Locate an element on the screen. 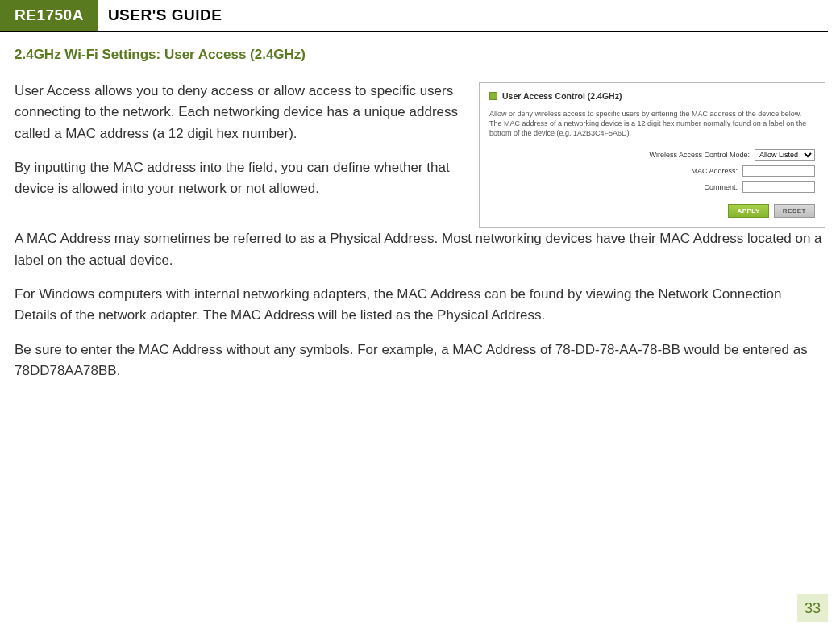 This screenshot has width=840, height=638. reset-button: RESET is located at coordinates (795, 211).